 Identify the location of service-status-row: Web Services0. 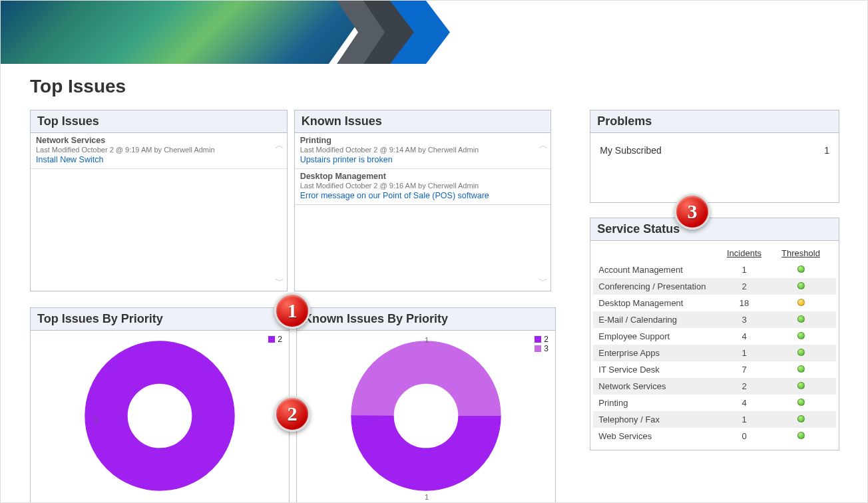
(715, 436).